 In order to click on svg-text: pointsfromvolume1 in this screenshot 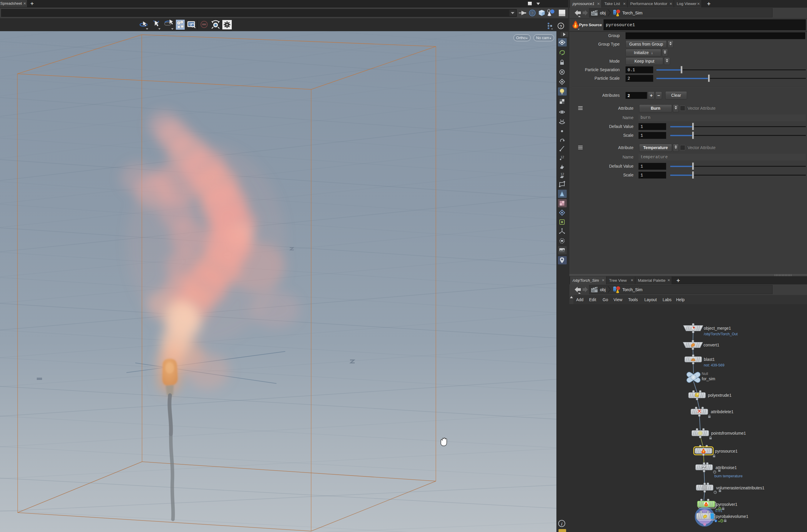, I will do `click(729, 433)`.